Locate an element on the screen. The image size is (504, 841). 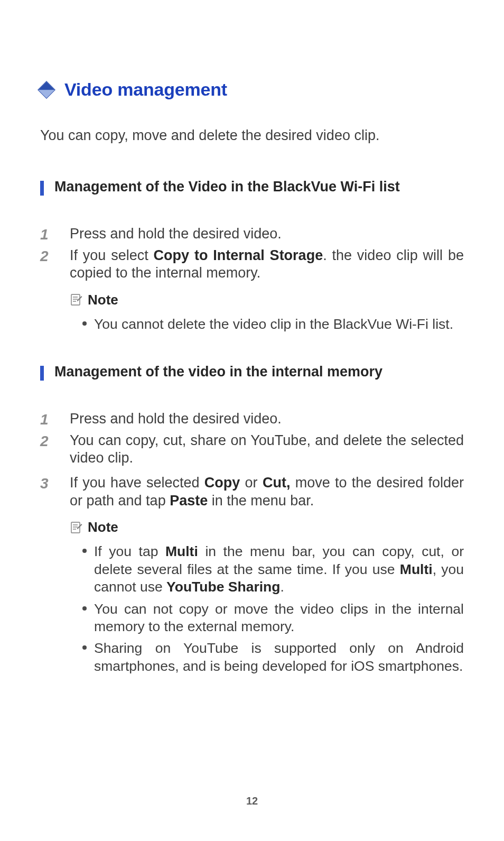
subheading-text: Management of the Video in the BlackVue … is located at coordinates (227, 187).